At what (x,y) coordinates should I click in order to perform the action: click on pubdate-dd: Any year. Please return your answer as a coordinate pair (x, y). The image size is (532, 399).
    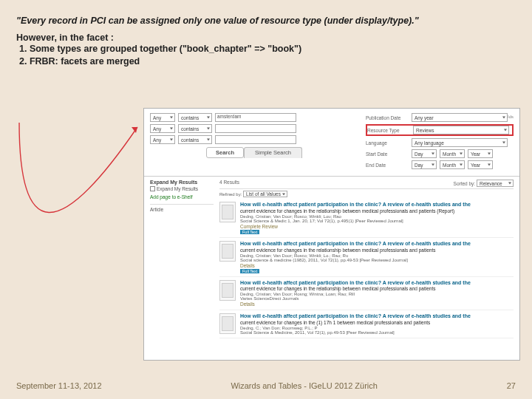
    Looking at the image, I should click on (460, 117).